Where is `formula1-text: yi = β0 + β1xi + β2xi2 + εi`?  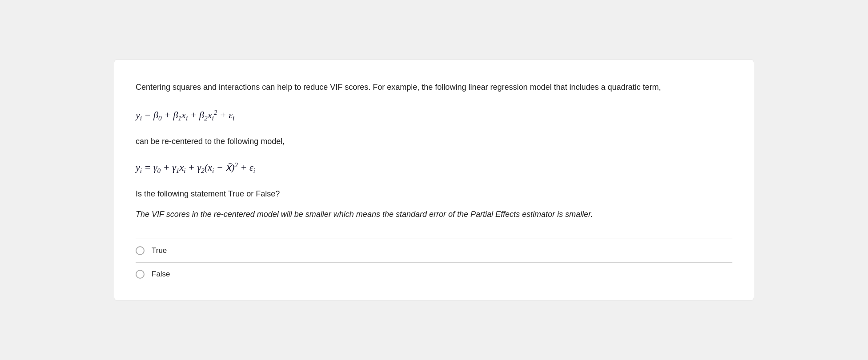 formula1-text: yi = β0 + β1xi + β2xi2 + εi is located at coordinates (185, 115).